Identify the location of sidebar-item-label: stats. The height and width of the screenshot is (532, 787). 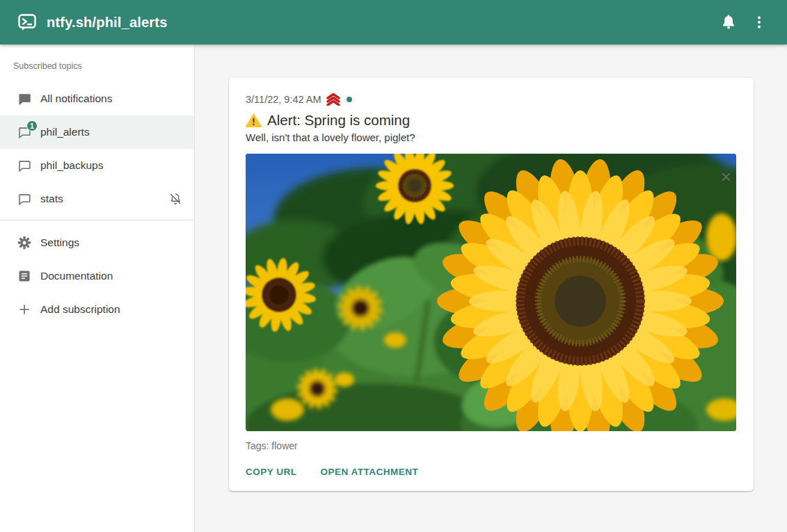
(51, 199).